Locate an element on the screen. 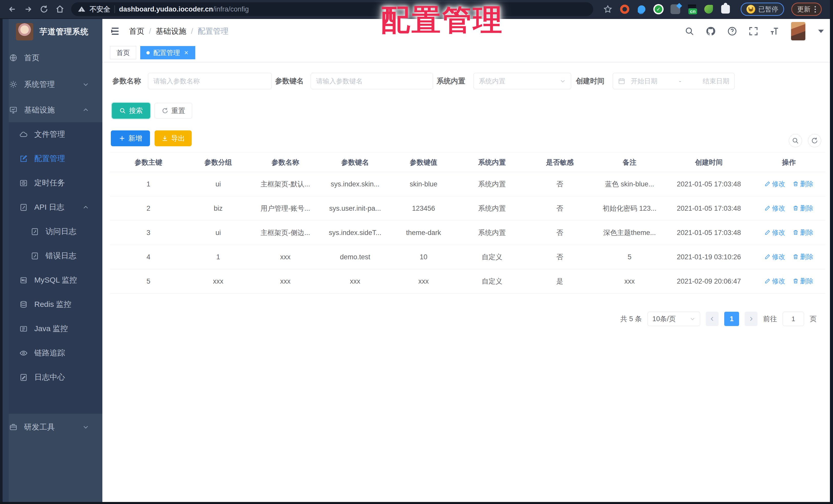  toggle-search-button is located at coordinates (795, 141).